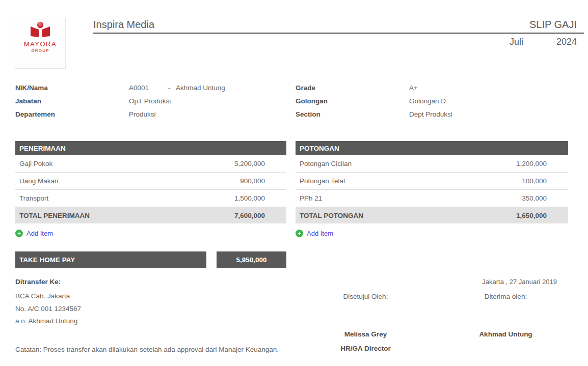 The height and width of the screenshot is (366, 588). What do you see at coordinates (40, 31) in the screenshot?
I see `mayora-logo-icon` at bounding box center [40, 31].